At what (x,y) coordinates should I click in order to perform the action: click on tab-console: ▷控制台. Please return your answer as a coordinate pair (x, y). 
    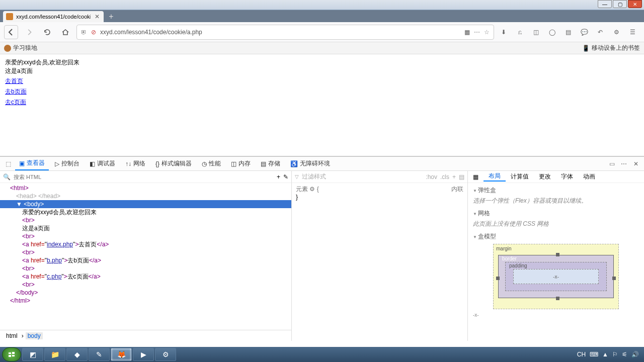
    Looking at the image, I should click on (67, 164).